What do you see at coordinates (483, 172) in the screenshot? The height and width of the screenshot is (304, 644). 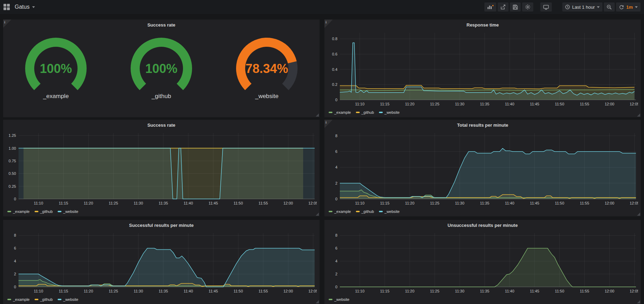 I see `chart-total-results: 0246811:1011:1511:2011:2511:3011:3511:40…` at bounding box center [483, 172].